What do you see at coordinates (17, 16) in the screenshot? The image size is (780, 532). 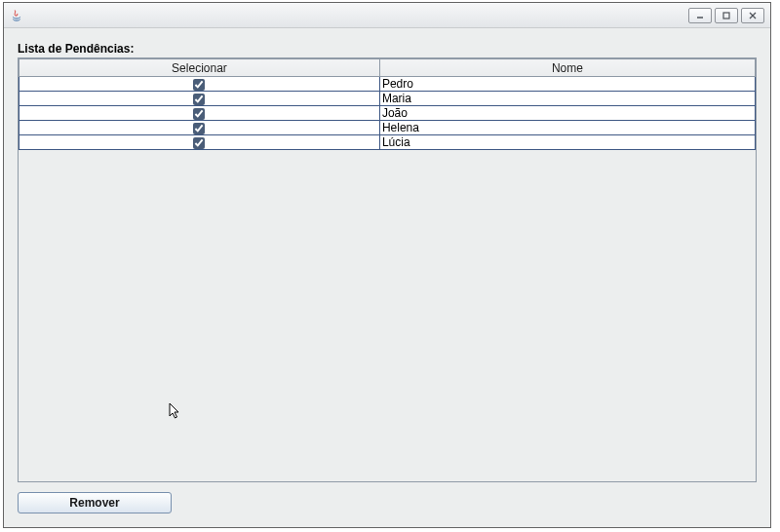 I see `java-icon` at bounding box center [17, 16].